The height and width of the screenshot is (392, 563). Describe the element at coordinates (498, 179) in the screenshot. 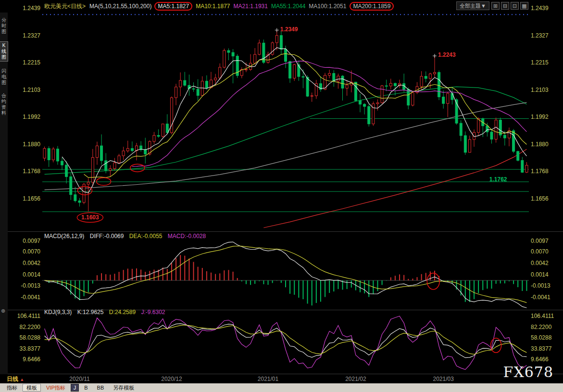

I see `svg-text: 1.1762` at that location.